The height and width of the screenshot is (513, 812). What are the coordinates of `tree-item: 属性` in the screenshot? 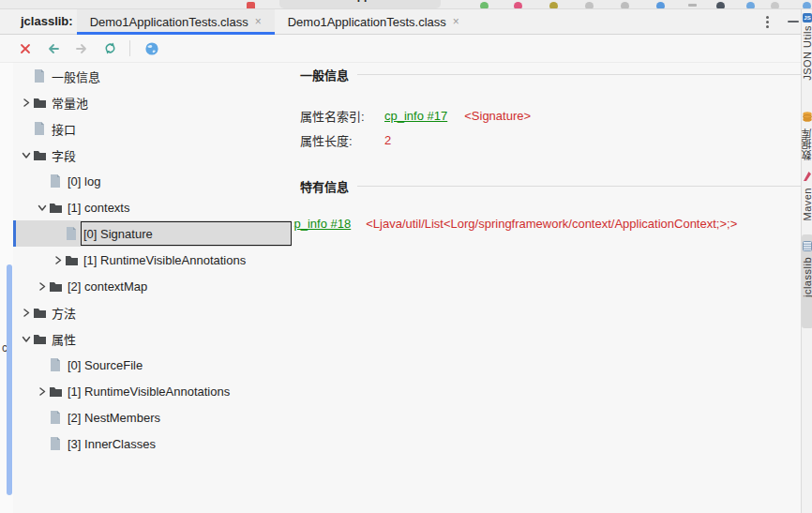 It's located at (152, 339).